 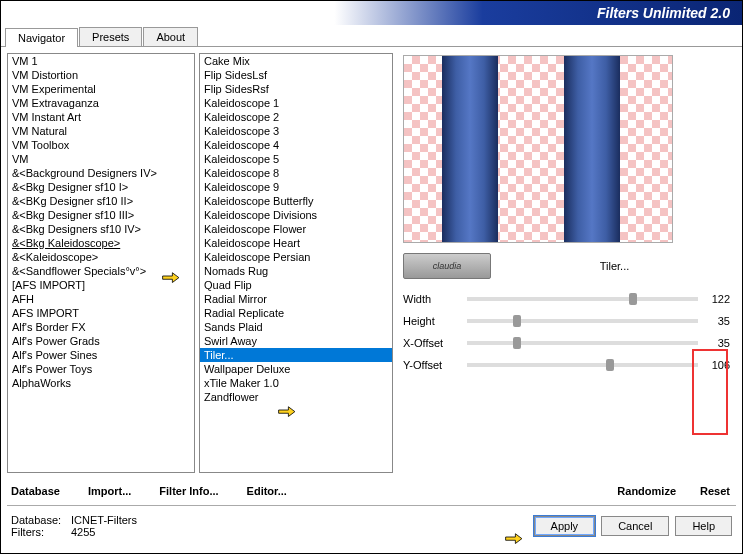 I want to click on list-item: AlphaWorks, so click(x=101, y=383).